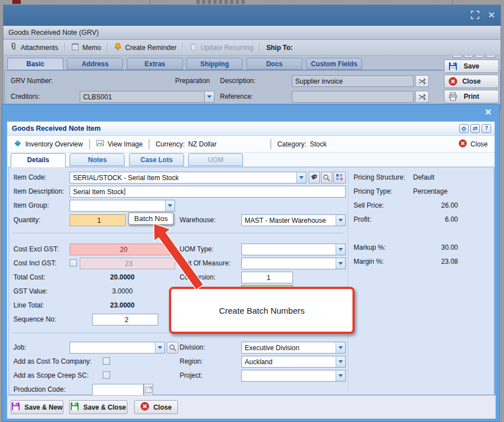 The height and width of the screenshot is (422, 504). What do you see at coordinates (453, 81) in the screenshot?
I see `close-red-icon` at bounding box center [453, 81].